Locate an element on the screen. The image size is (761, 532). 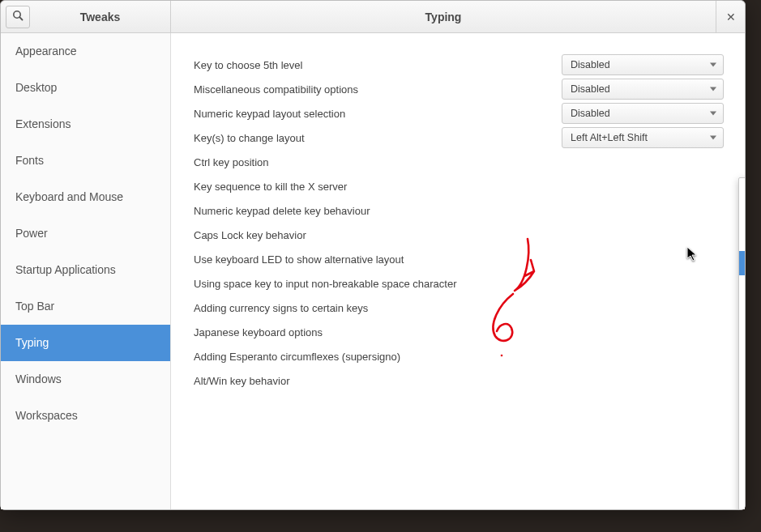
titlebar: Tweaks Typing ✕ is located at coordinates (373, 17).